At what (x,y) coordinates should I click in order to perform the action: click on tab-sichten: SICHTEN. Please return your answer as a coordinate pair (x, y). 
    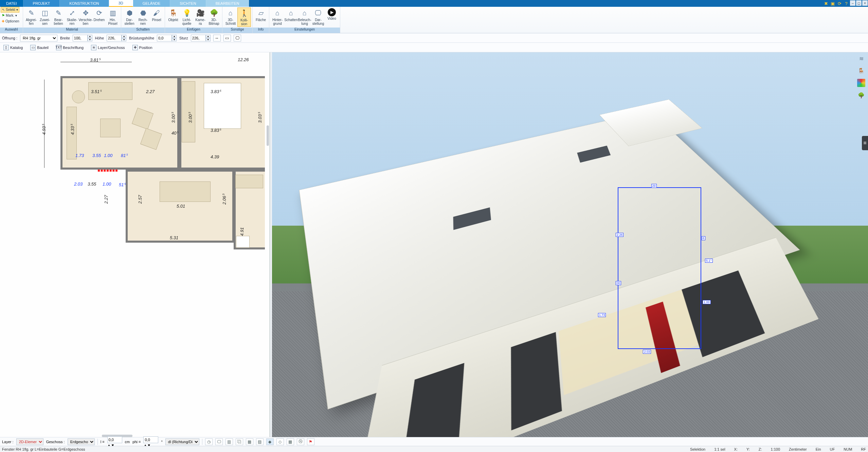
    Looking at the image, I should click on (188, 3).